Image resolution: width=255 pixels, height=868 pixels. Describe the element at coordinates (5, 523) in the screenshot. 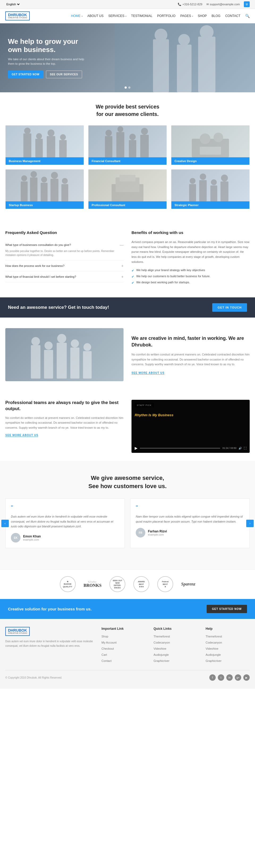

I see `testimonials-prev-button: ‹` at that location.